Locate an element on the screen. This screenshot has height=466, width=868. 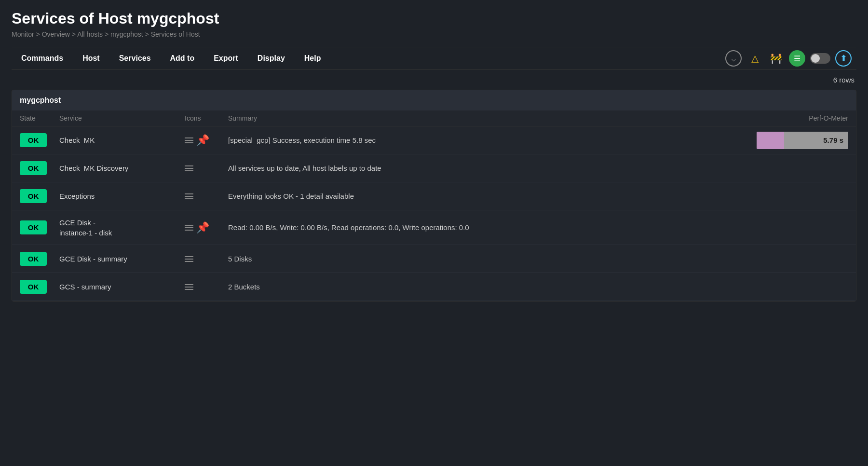
table-row: OK Check_MK 📌 [special_gcp] Success, exe… is located at coordinates (434, 140).